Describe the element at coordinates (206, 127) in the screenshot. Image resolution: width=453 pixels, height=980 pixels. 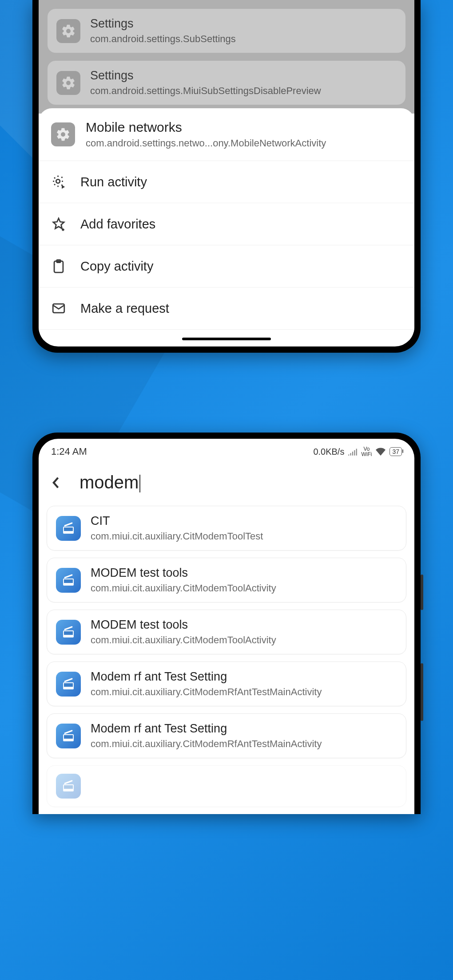
I see `sheet-title: Mobile networks` at that location.